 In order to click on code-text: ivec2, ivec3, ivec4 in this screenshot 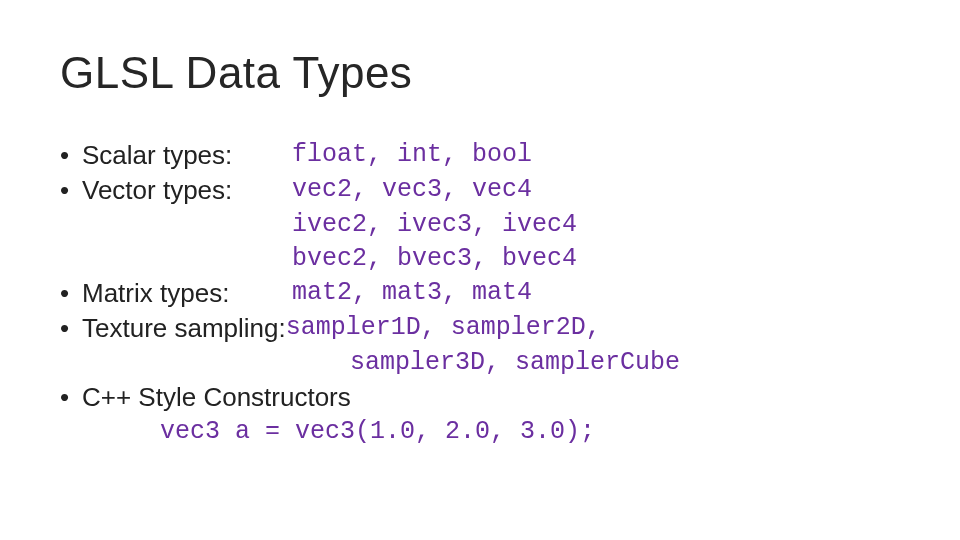, I will do `click(596, 225)`.